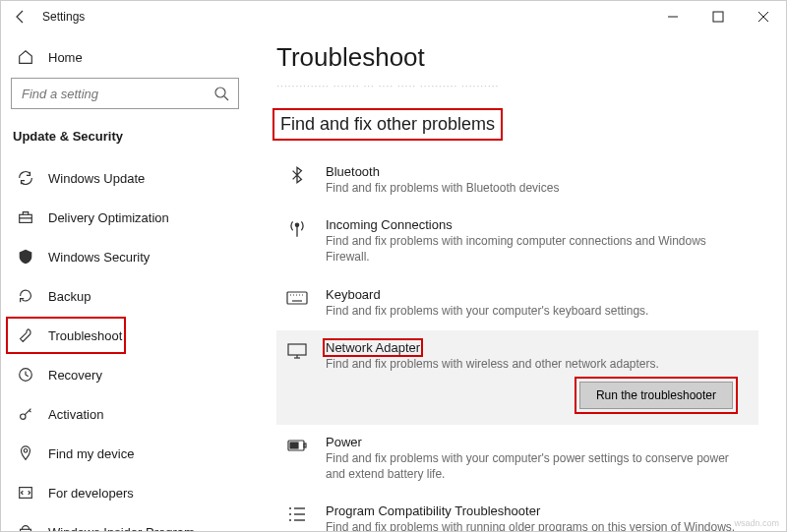  What do you see at coordinates (297, 356) in the screenshot?
I see `monitor-icon` at bounding box center [297, 356].